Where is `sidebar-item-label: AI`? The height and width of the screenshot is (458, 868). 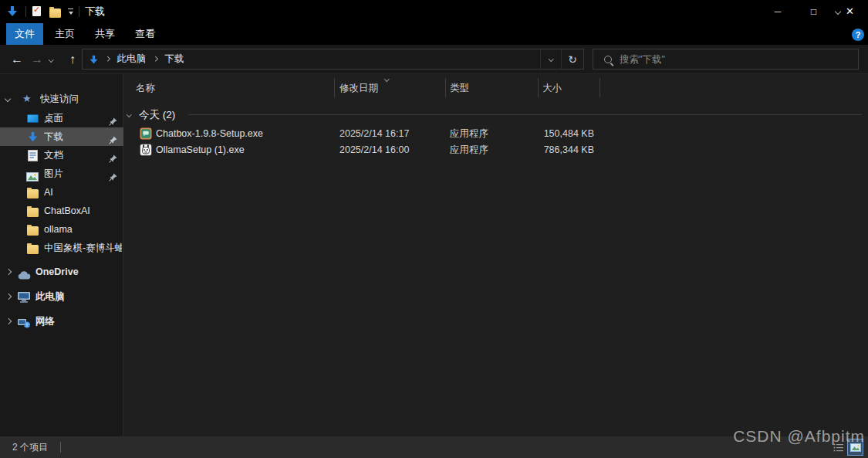
sidebar-item-label: AI is located at coordinates (49, 192).